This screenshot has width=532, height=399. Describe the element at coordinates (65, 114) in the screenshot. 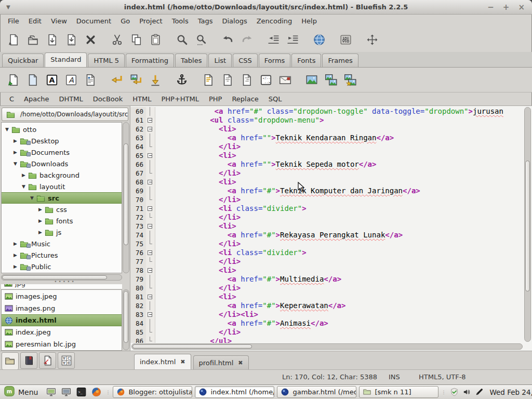

I see `directory-selector: /home/otto/Downloads/layoutit/src ▼` at that location.